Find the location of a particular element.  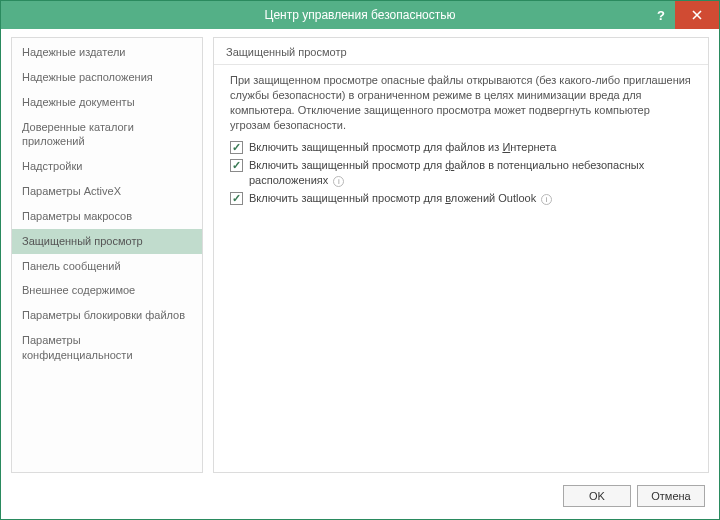

window-controls: ? is located at coordinates (683, 15).